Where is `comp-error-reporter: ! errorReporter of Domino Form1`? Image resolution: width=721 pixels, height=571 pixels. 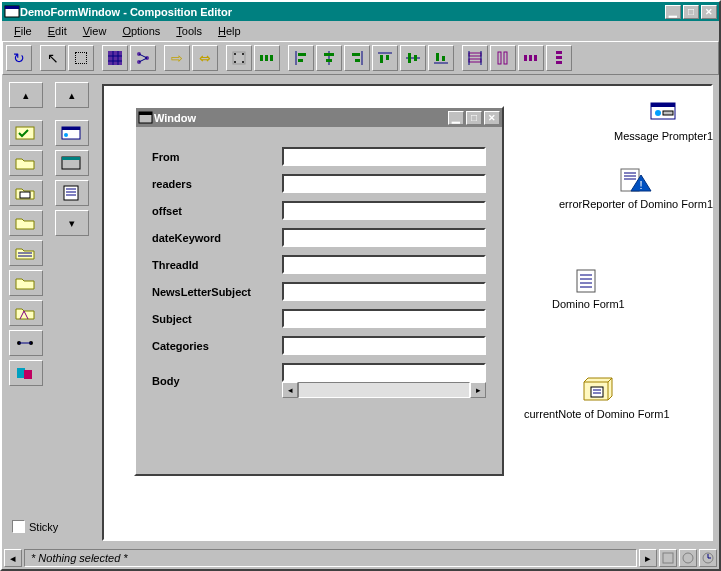 comp-error-reporter: ! errorReporter of Domino Form1 is located at coordinates (636, 188).